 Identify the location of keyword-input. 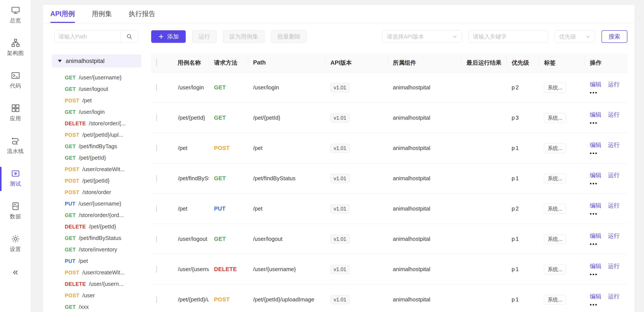
(508, 37).